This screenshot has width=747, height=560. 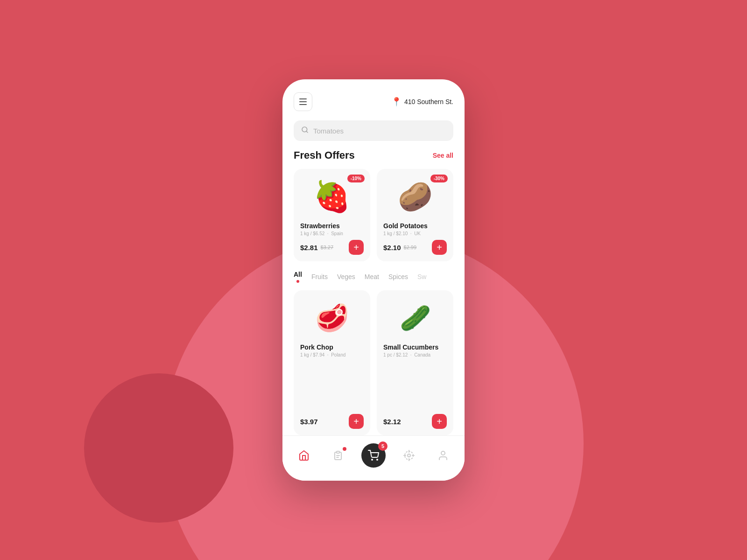 I want to click on fresh-offers-cards: -10% 🍓 Strawberries 1 kg / $6.52 · Spain…, so click(x=374, y=220).